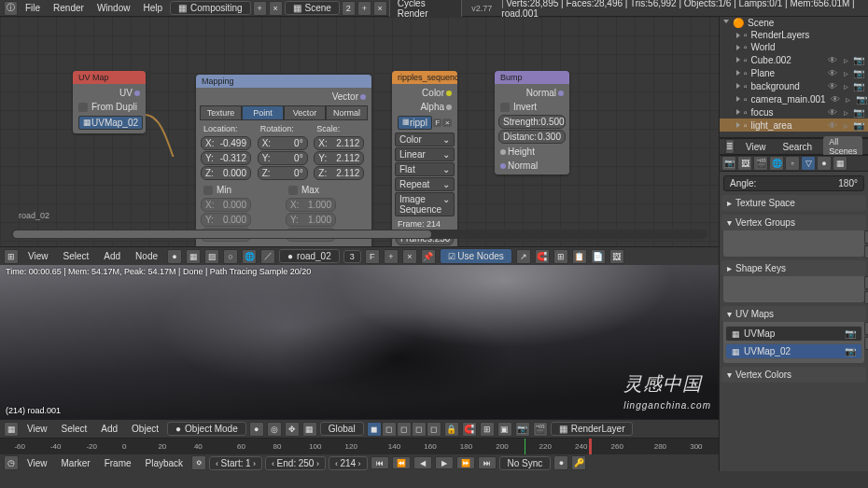  Describe the element at coordinates (447, 123) in the screenshot. I see `image-unlink: ×` at that location.